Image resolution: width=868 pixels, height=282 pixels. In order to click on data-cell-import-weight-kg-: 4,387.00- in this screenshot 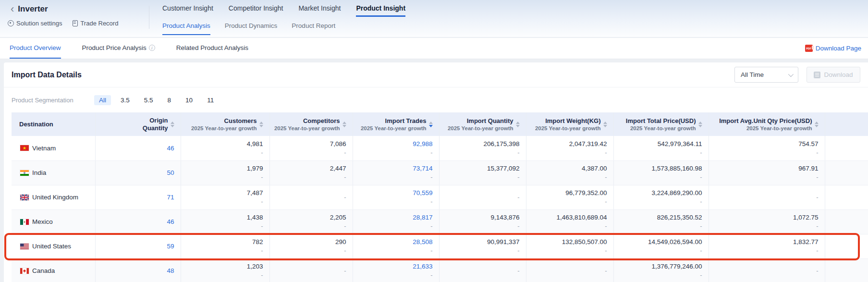, I will do `click(570, 173)`.